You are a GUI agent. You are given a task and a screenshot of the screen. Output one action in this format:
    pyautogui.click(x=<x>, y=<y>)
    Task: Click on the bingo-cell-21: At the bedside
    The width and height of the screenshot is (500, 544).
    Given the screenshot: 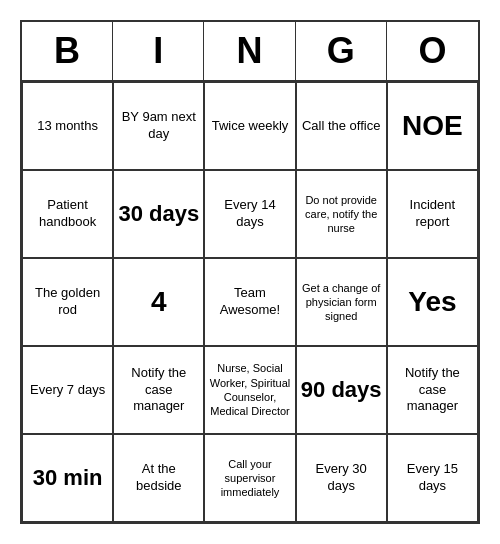 What is the action you would take?
    pyautogui.click(x=158, y=478)
    